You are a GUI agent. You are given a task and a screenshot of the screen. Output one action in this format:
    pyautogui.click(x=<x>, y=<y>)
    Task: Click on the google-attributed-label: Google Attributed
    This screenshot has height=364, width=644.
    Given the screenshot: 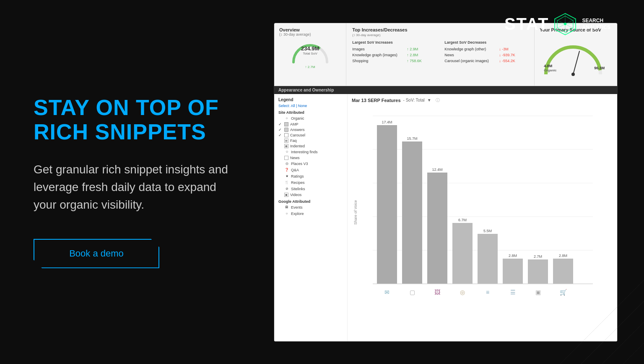 What is the action you would take?
    pyautogui.click(x=311, y=202)
    